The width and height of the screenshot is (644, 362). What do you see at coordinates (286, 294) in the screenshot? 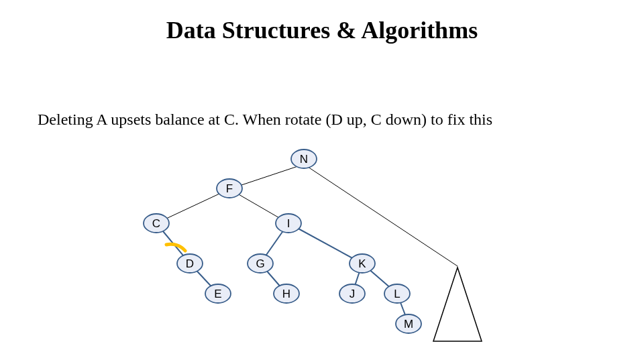
I see `node-H: H` at bounding box center [286, 294].